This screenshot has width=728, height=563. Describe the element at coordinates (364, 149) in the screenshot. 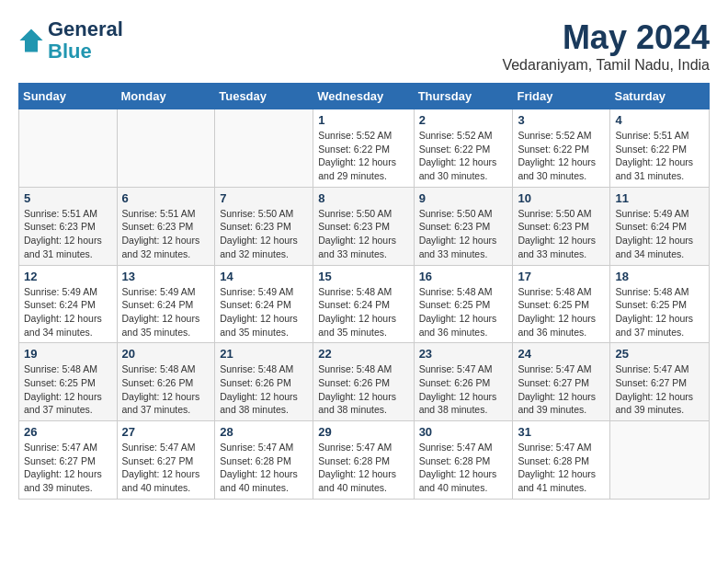

I see `calendar-cell: 1Sunrise: 5:52 AM Sunset: 6:22 PM Daylig…` at that location.